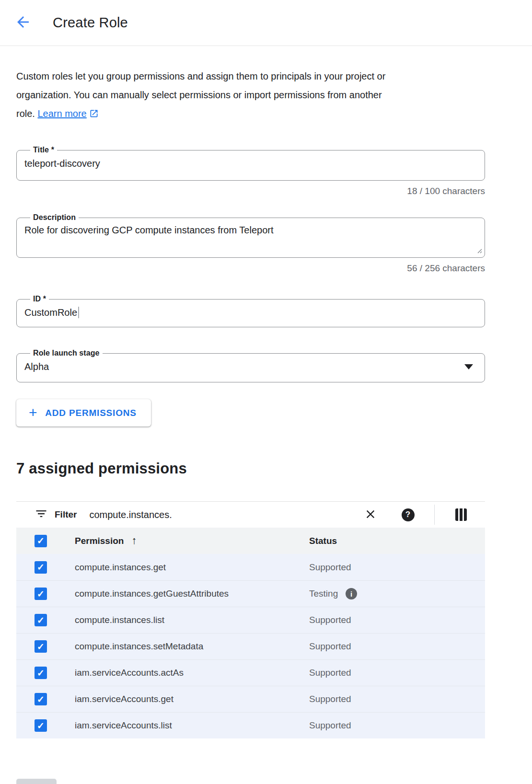 This screenshot has height=784, width=532. Describe the element at coordinates (370, 515) in the screenshot. I see `close-icon` at that location.